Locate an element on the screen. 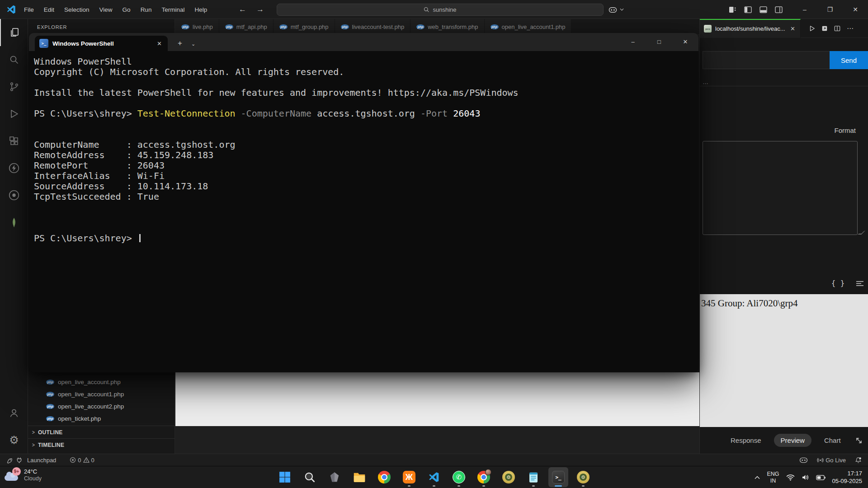 The width and height of the screenshot is (868, 488). taskbar-gem-app-icon is located at coordinates (335, 477).